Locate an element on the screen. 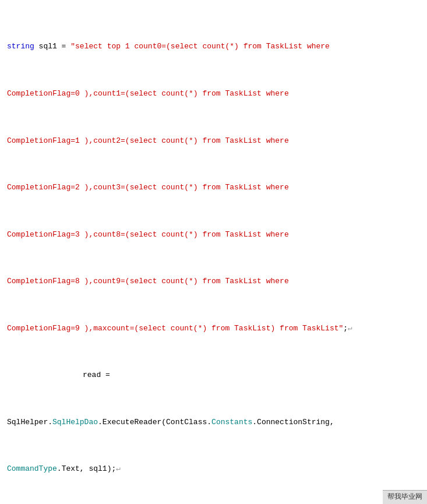 This screenshot has height=504, width=427. code-line-1: string sql1 = "select top 1 count0=(sele… is located at coordinates (213, 47).